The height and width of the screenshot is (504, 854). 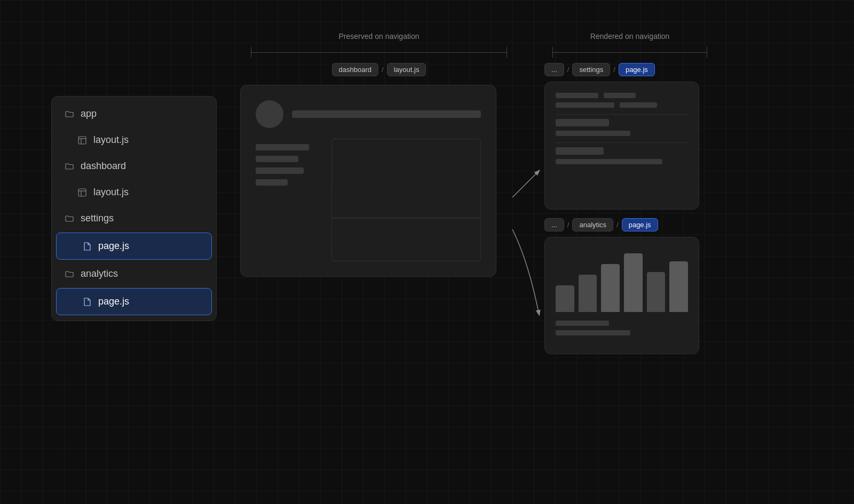 What do you see at coordinates (379, 69) in the screenshot?
I see `middle-breadcrumb: dashboard / layout.js` at bounding box center [379, 69].